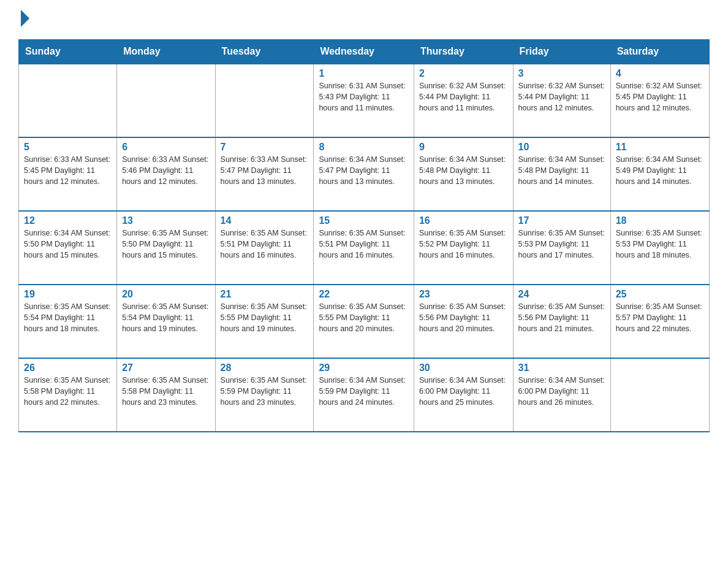  What do you see at coordinates (165, 170) in the screenshot?
I see `day-info: Sunrise: 6:33 AM Sunset: 5:46 PM Dayligh…` at bounding box center [165, 170].